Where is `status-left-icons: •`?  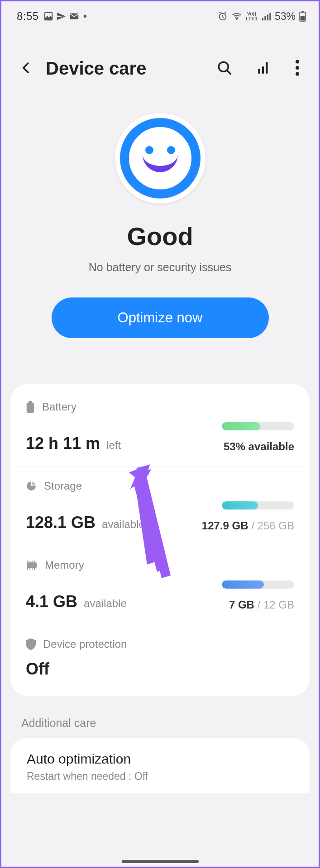
status-left-icons: • is located at coordinates (65, 16).